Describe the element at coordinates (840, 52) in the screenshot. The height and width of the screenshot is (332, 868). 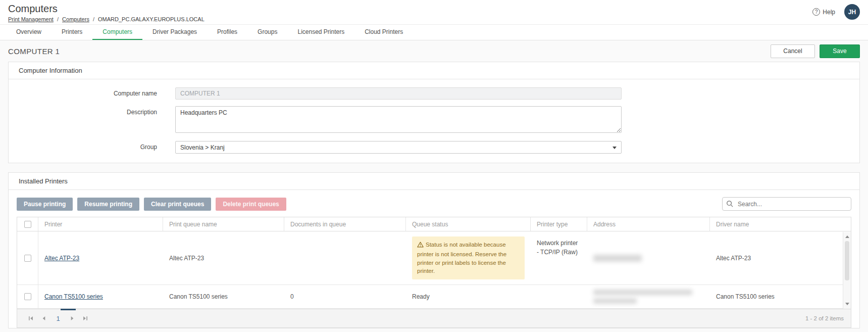
I see `save-button: Save` at that location.